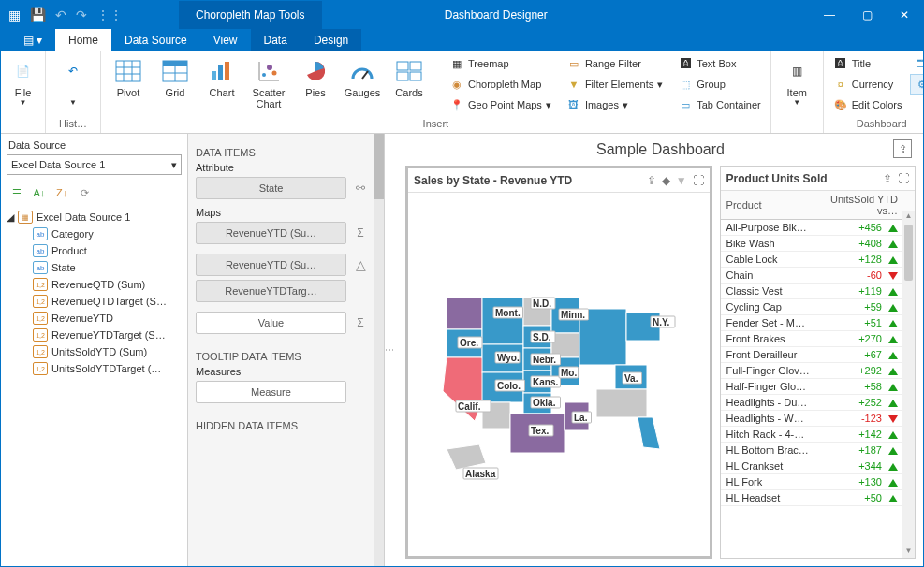 This screenshot has width=924, height=567. I want to click on tree-field: ab Category, so click(94, 234).